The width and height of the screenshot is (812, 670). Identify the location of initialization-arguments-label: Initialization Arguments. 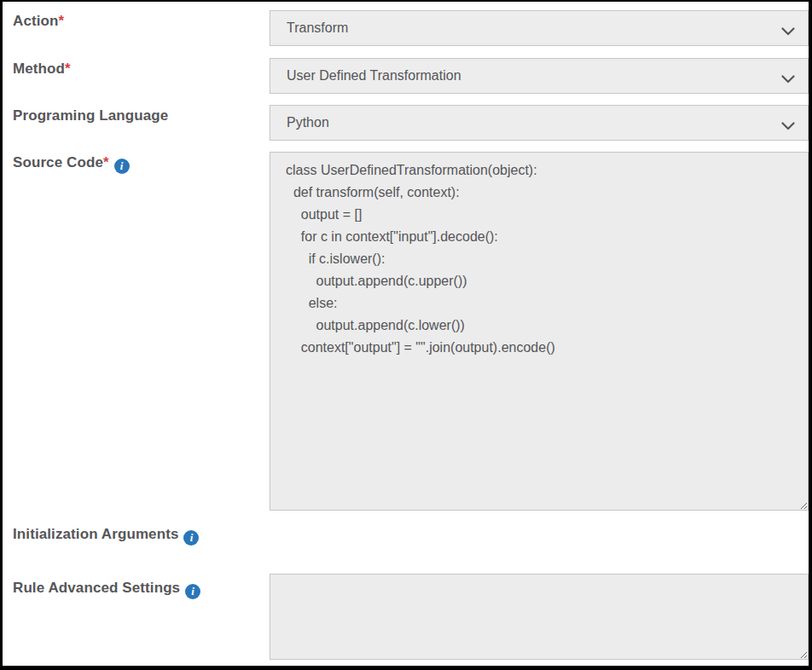
(96, 534).